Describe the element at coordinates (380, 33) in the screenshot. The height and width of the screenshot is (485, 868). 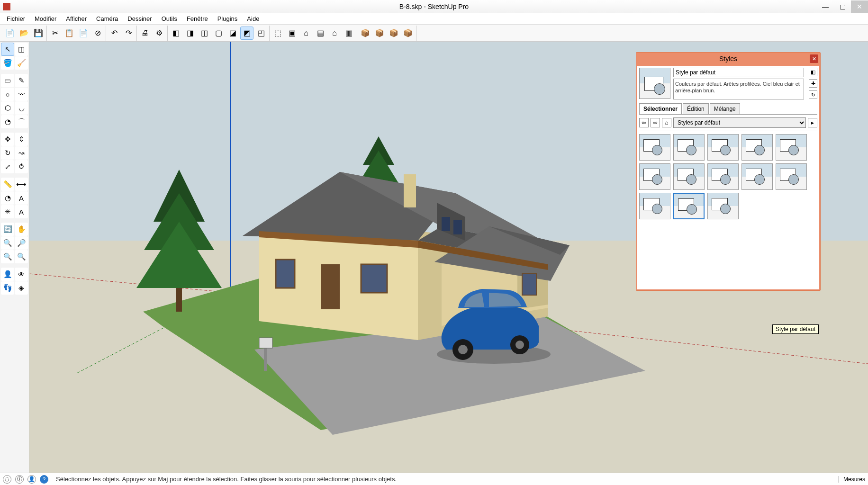
I see `share-button: 📦` at that location.